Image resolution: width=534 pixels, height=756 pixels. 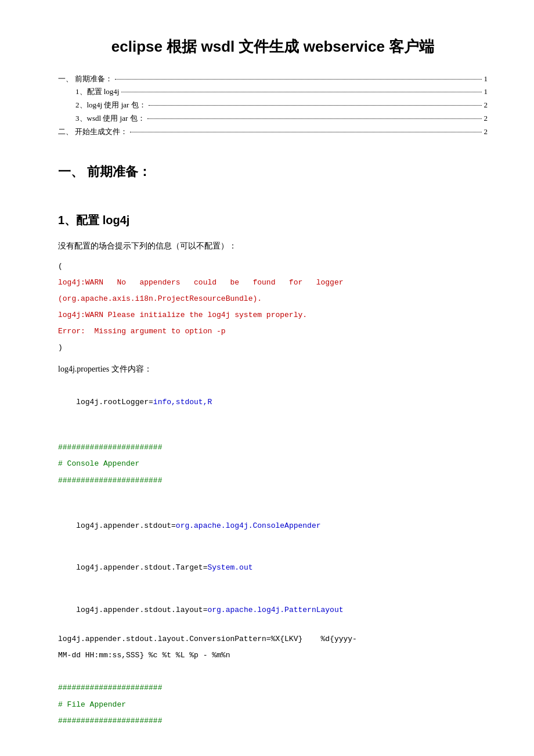 What do you see at coordinates (273, 656) in the screenshot?
I see `config-stdout4-line2: MM-dd HH:mm:ss,SSS} %c %t %L %p - %m%n` at bounding box center [273, 656].